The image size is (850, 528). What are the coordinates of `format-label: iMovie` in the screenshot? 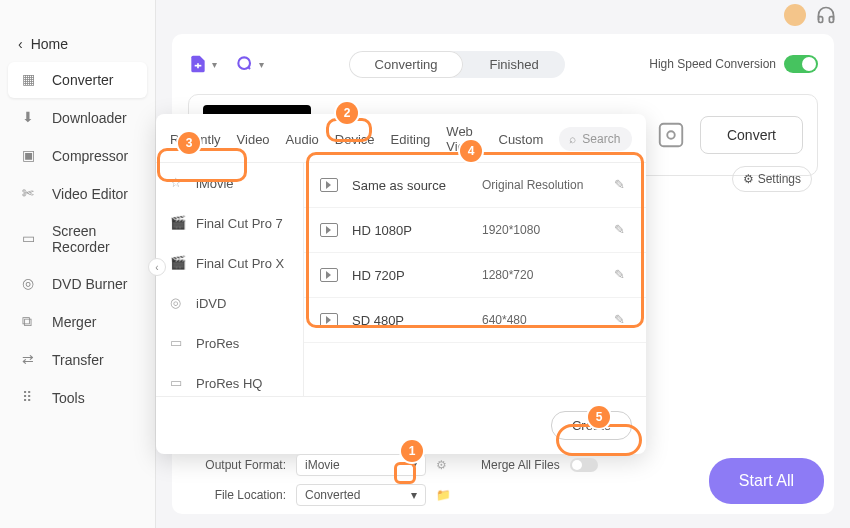 It's located at (215, 184).